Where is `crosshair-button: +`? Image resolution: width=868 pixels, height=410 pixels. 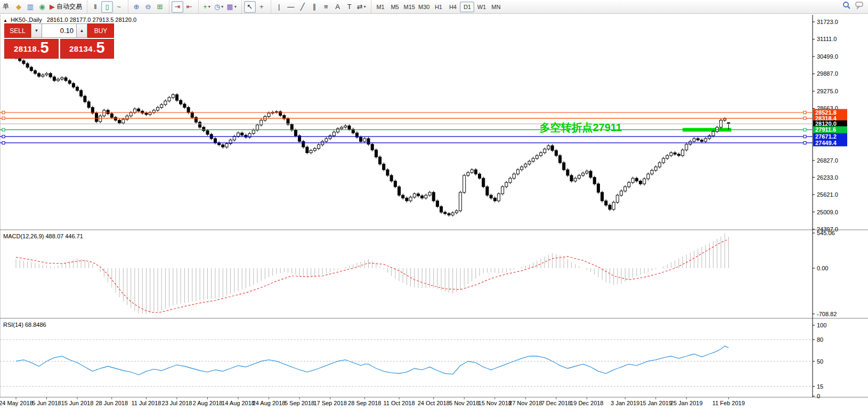
crosshair-button: + is located at coordinates (262, 7).